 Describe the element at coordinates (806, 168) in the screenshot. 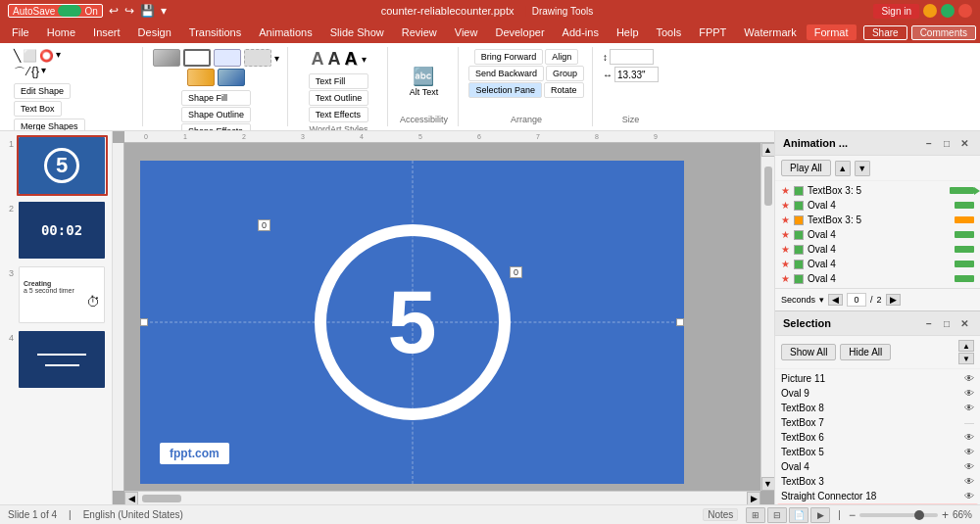

I see `play-all-button: Play All` at that location.